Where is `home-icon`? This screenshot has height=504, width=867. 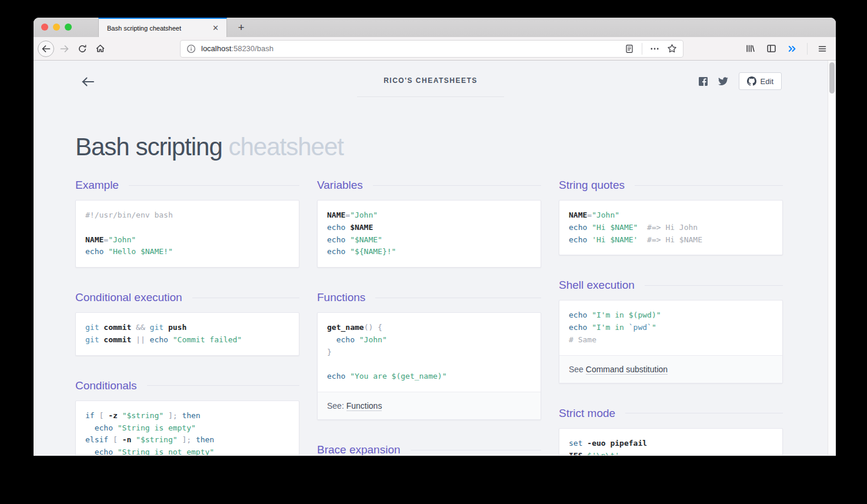
home-icon is located at coordinates (100, 48).